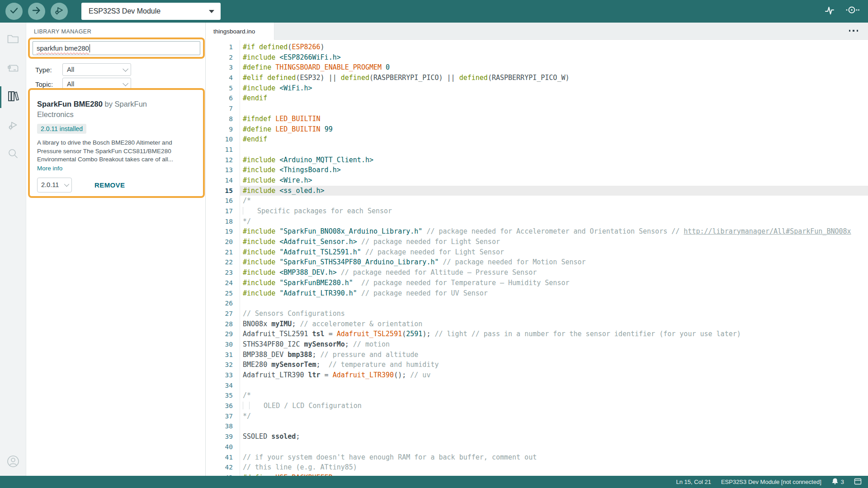 This screenshot has height=488, width=868. What do you see at coordinates (838, 482) in the screenshot?
I see `notifications: 3` at bounding box center [838, 482].